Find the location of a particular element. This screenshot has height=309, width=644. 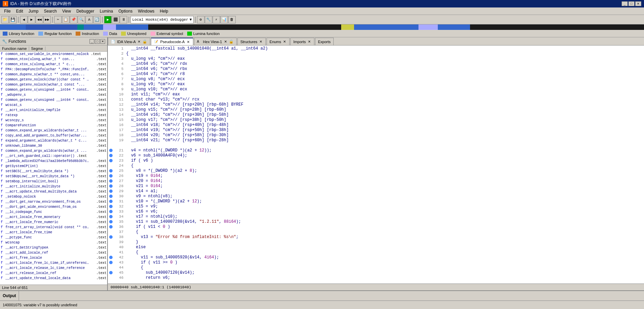

code-line: 37 { is located at coordinates (376, 232).